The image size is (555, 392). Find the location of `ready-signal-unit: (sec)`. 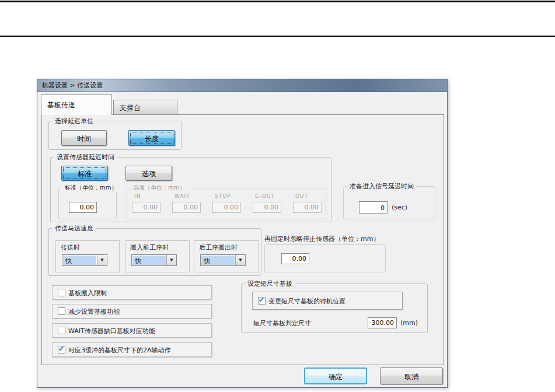

ready-signal-unit: (sec) is located at coordinates (399, 208).